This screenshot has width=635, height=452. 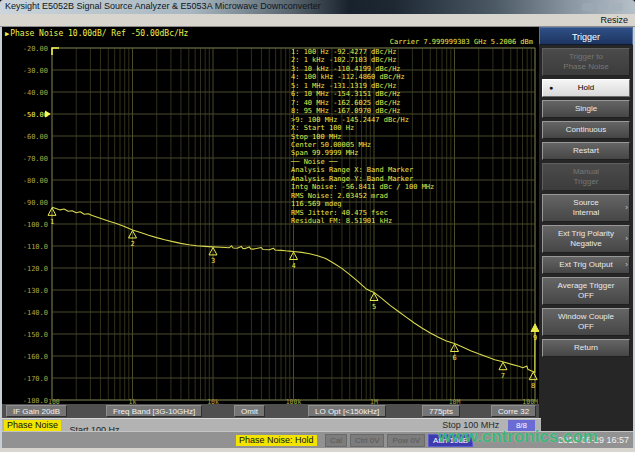 I want to click on softkey-single: Single, so click(x=586, y=109).